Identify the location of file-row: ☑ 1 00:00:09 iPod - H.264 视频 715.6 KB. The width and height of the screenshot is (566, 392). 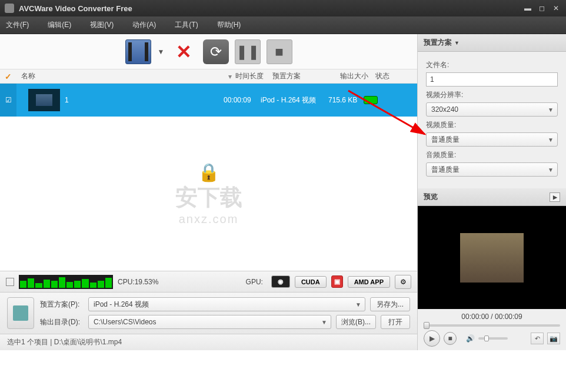
(208, 100).